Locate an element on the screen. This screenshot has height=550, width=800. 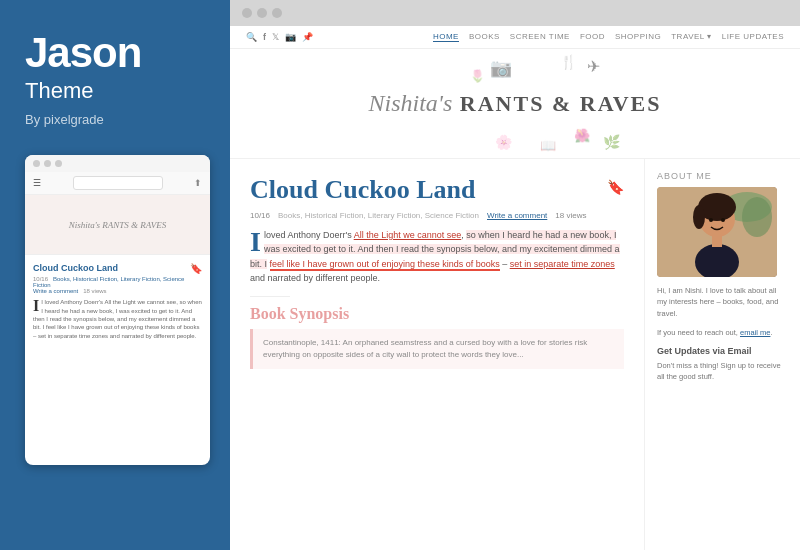
article-meta: 10/16 Books, Historical Fiction, Literar… is located at coordinates (437, 216).